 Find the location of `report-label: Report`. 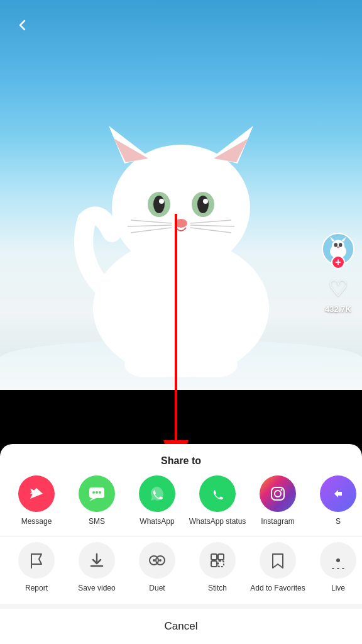

report-label: Report is located at coordinates (36, 589).